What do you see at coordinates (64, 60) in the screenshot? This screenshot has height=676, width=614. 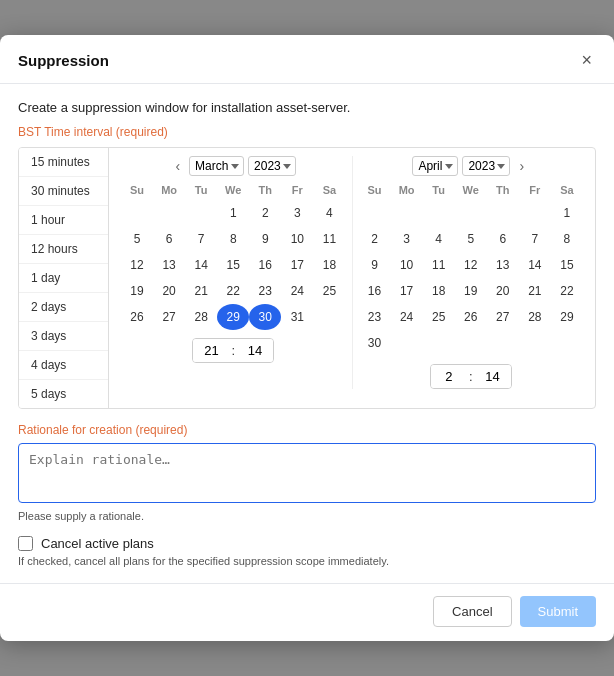 I see `modal-title: Suppression` at bounding box center [64, 60].